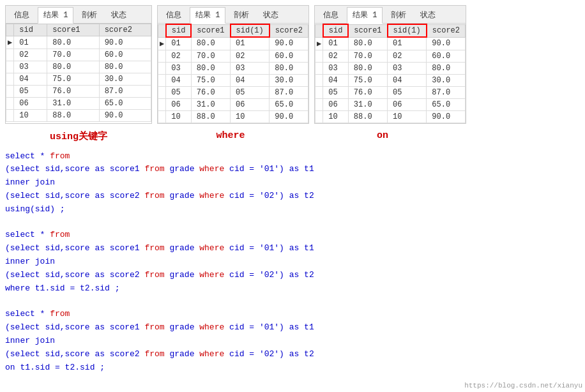 This screenshot has width=585, height=392. I want to click on panel-3: 信息 结果 1 剖析 状态 sid score1 sid(1) score2 ▶…, so click(390, 64).